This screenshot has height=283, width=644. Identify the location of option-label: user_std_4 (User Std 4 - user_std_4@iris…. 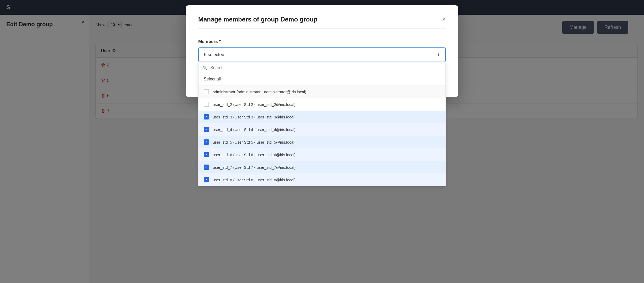
(254, 129).